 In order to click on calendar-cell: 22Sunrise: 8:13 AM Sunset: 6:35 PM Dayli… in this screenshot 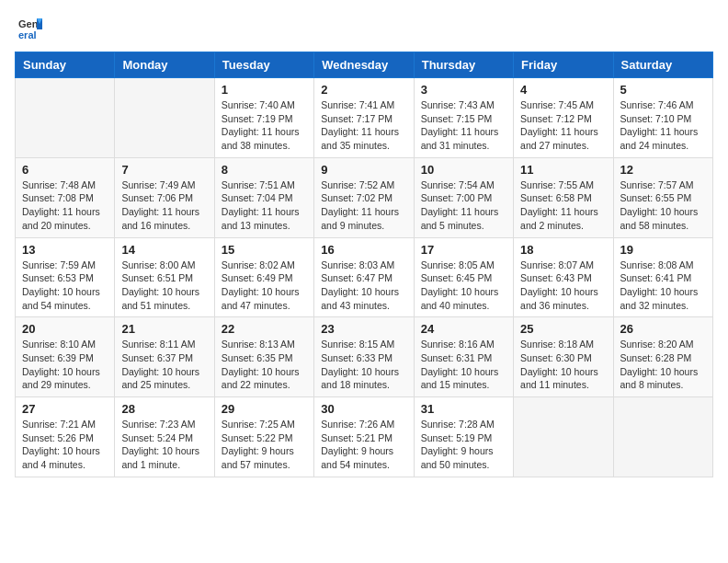, I will do `click(264, 357)`.